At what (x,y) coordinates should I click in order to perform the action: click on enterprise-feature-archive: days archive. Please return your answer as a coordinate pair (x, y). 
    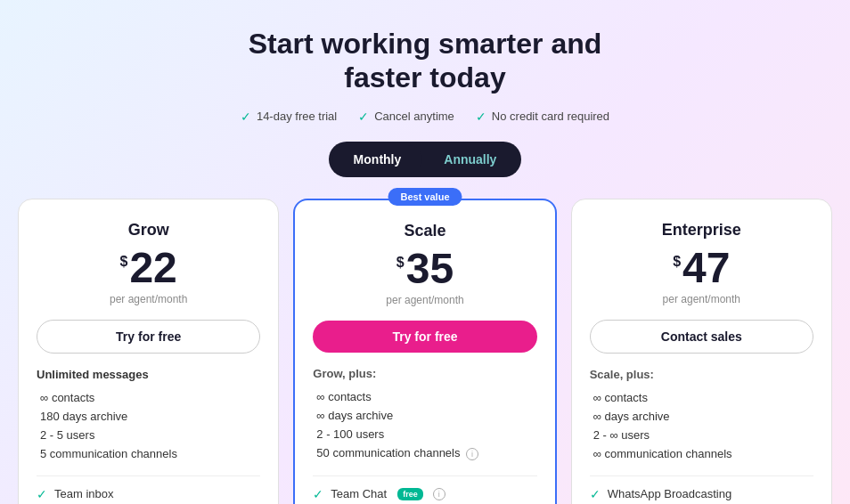
    Looking at the image, I should click on (702, 417).